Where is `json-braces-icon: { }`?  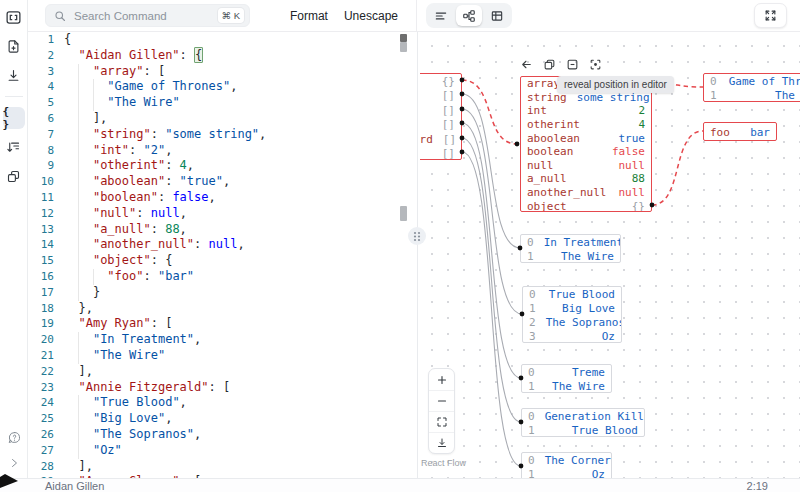
json-braces-icon: { } is located at coordinates (14, 118).